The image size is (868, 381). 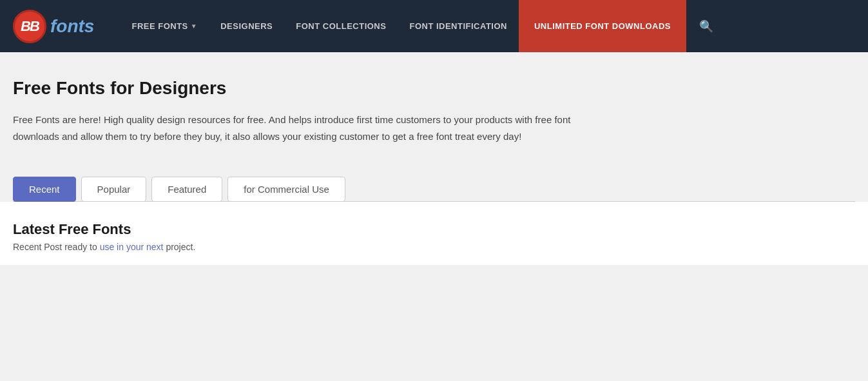 I want to click on nav-font-collections: FONT COLLECTIONS, so click(x=341, y=26).